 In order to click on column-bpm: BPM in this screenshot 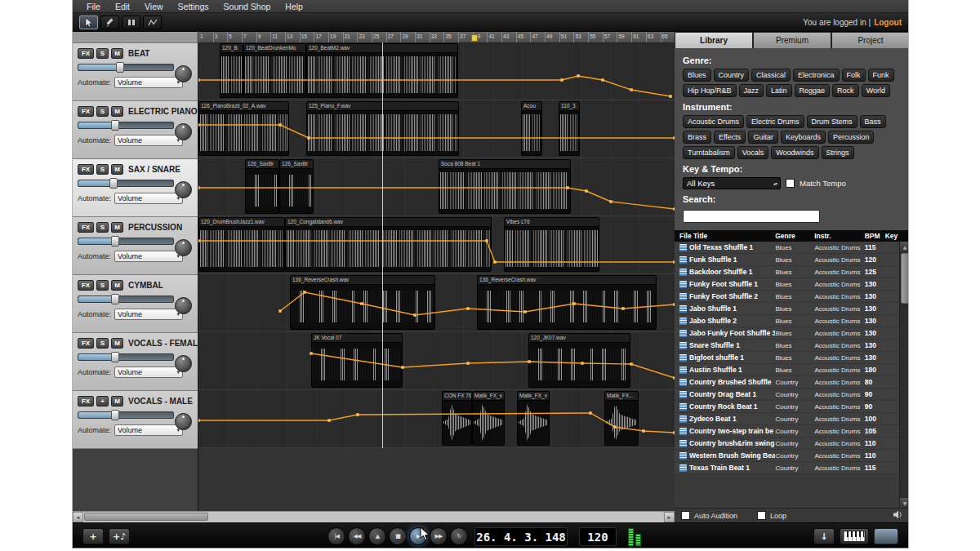, I will do `click(875, 236)`.